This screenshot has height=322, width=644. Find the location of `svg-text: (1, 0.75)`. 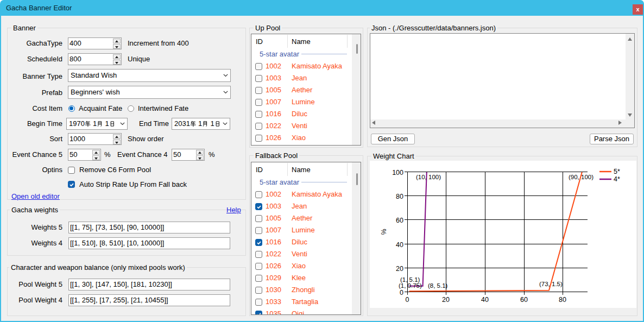

svg-text: (1, 0.75) is located at coordinates (411, 286).